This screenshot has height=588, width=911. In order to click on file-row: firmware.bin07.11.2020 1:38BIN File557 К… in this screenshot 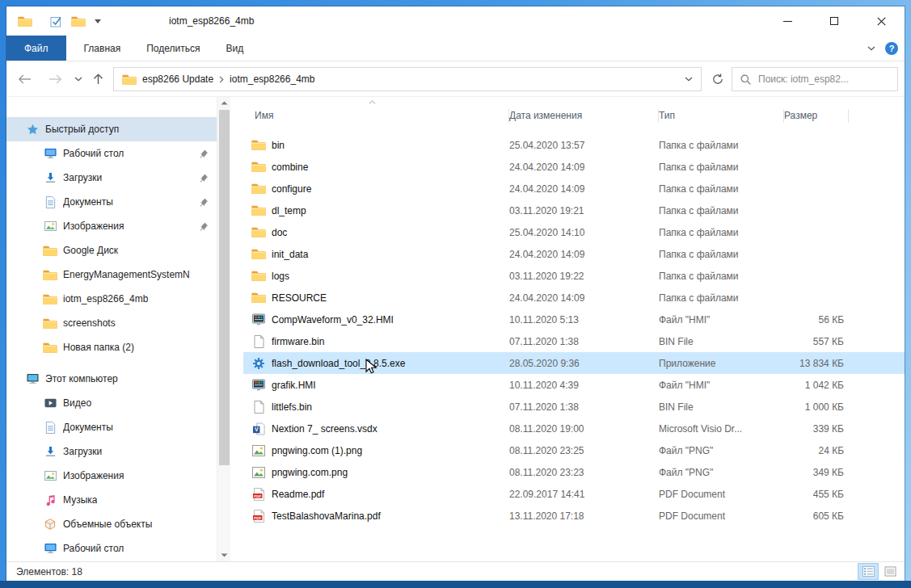, I will do `click(574, 341)`.